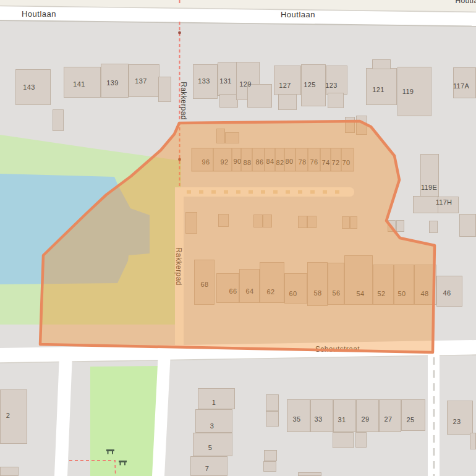 The image size is (476, 476). I want to click on house-number-label: 119, so click(408, 91).